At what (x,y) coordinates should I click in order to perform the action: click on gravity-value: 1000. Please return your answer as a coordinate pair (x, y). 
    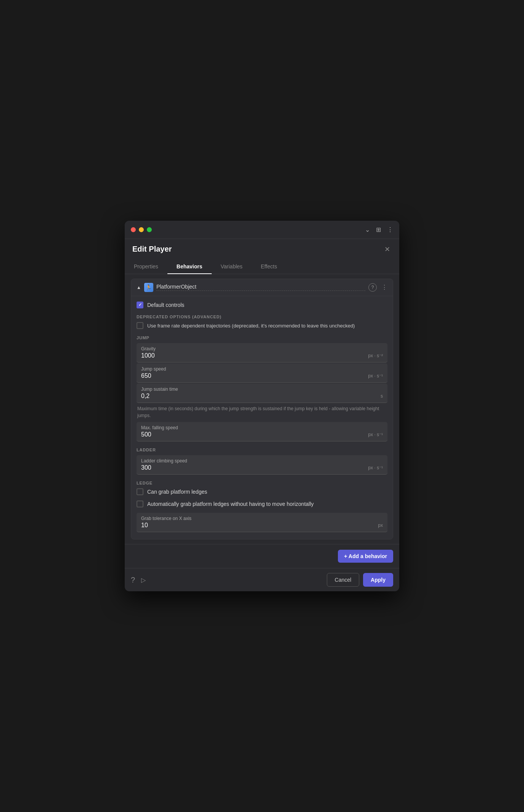
    Looking at the image, I should click on (148, 356).